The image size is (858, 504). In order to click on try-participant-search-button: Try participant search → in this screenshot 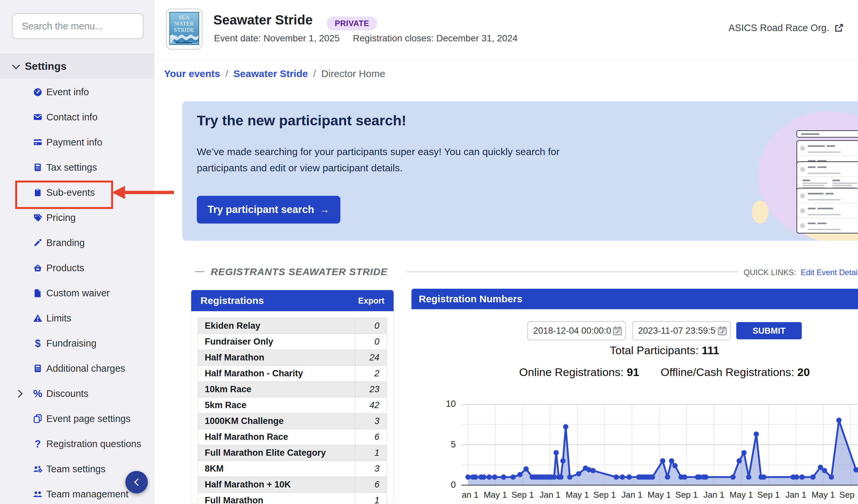, I will do `click(269, 210)`.